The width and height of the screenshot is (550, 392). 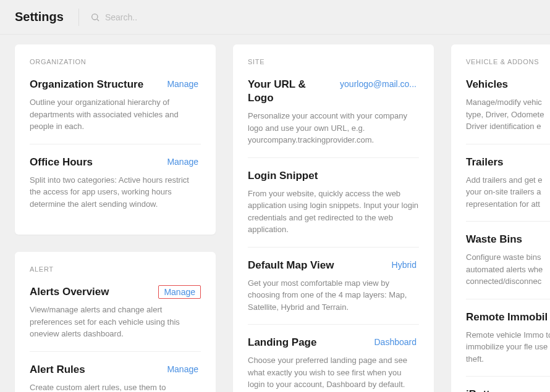 I want to click on section-remote-immobilizer: Remote Immobil Remote vehicle Immo to im…, so click(x=508, y=338).